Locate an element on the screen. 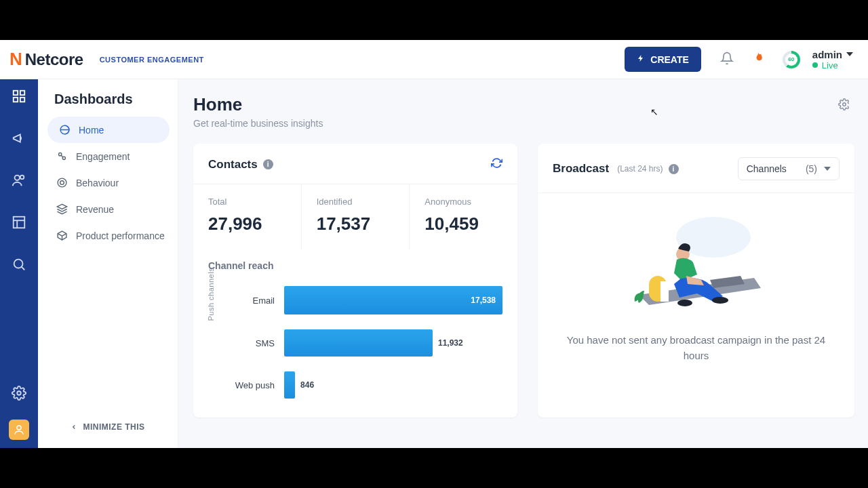  sidebar-item-label: Product performance is located at coordinates (121, 236).